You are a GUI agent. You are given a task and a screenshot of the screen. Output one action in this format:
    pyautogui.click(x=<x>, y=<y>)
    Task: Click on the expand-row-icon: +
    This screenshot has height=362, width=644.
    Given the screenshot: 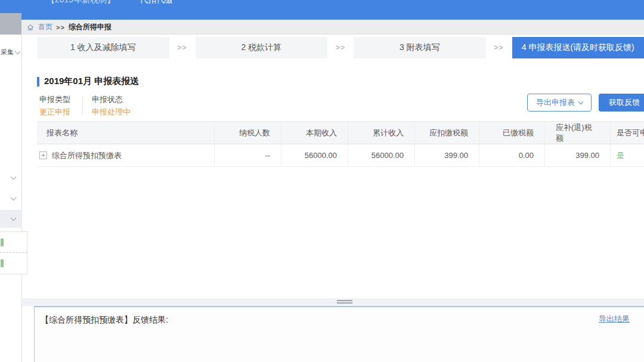 What is the action you would take?
    pyautogui.click(x=43, y=155)
    